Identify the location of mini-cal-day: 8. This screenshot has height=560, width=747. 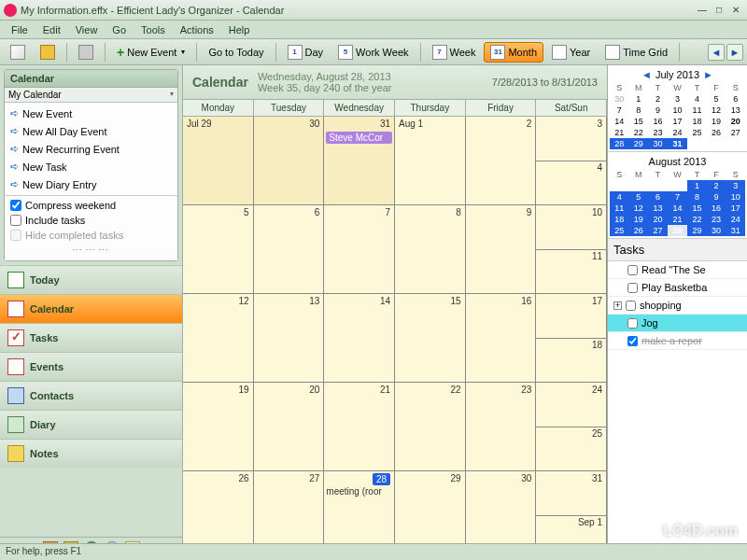
(697, 197).